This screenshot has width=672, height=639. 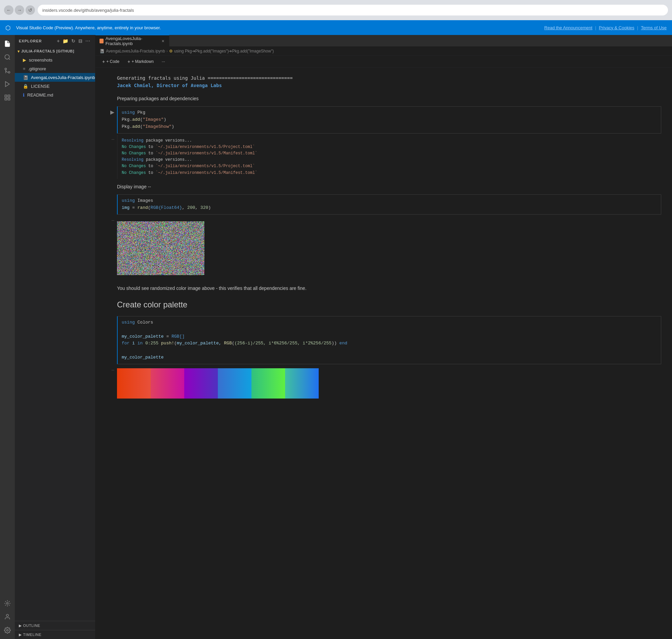 What do you see at coordinates (30, 41) in the screenshot?
I see `sidebar-title: EXPLORER` at bounding box center [30, 41].